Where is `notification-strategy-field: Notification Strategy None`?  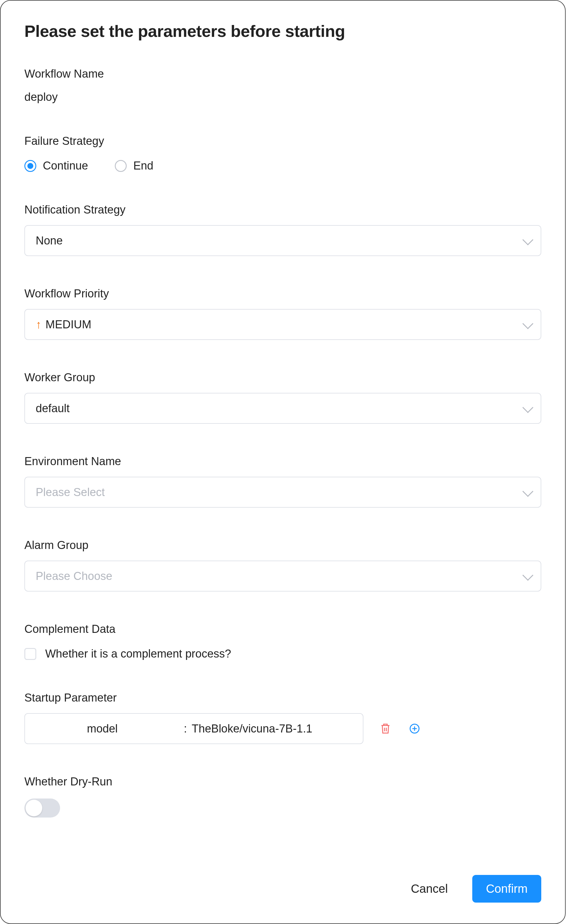 notification-strategy-field: Notification Strategy None is located at coordinates (283, 230).